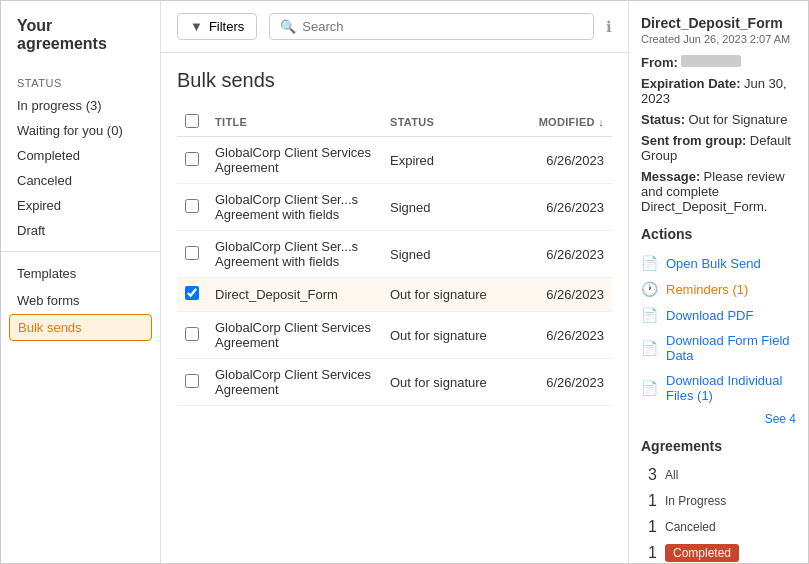  I want to click on panel-status-field: Status: Out for Signature, so click(718, 120).